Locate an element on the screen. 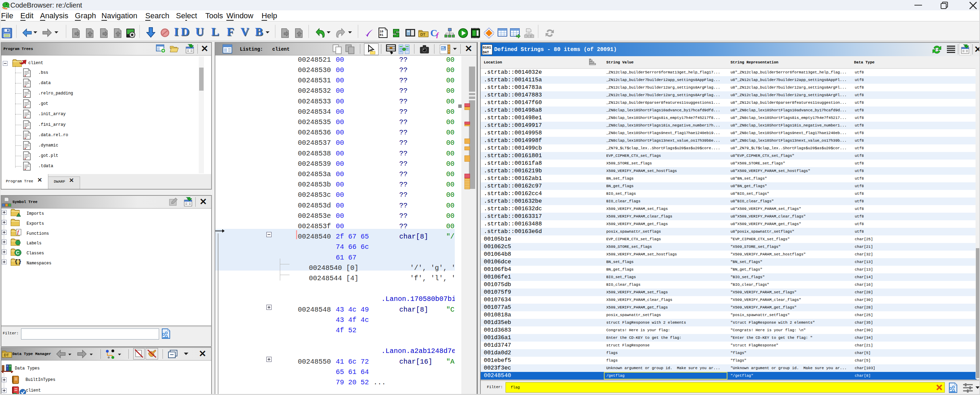  svg-text: f is located at coordinates (438, 35).